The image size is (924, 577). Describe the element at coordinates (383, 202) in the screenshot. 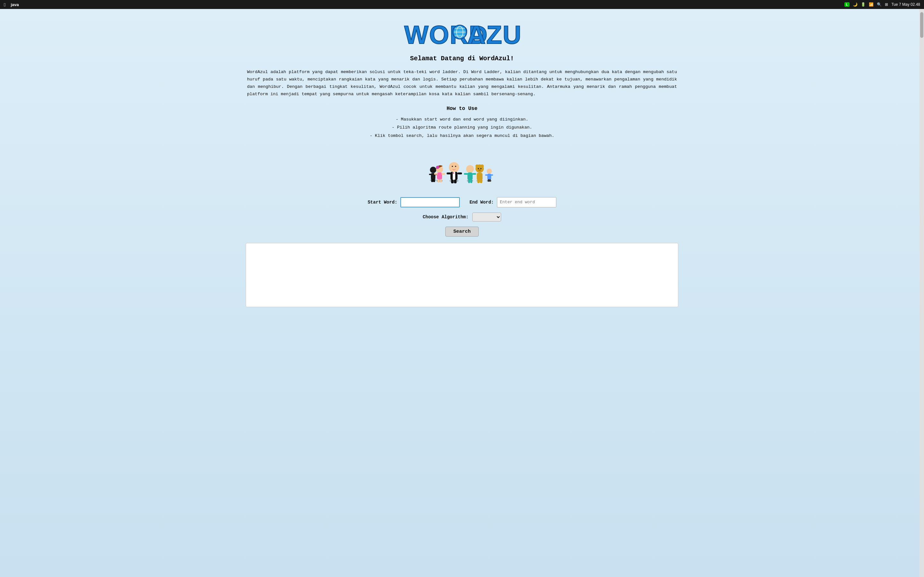

I see `start-word-label: Start Word:` at that location.